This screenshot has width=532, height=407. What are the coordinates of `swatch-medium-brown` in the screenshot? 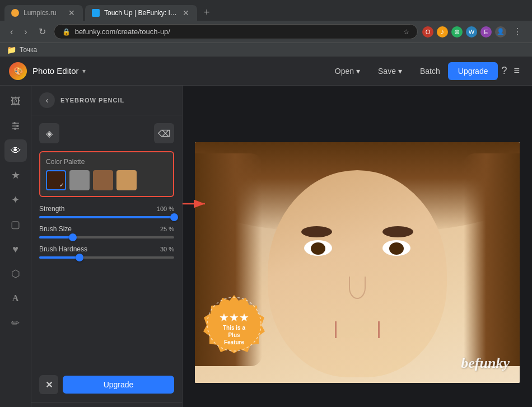 It's located at (103, 180).